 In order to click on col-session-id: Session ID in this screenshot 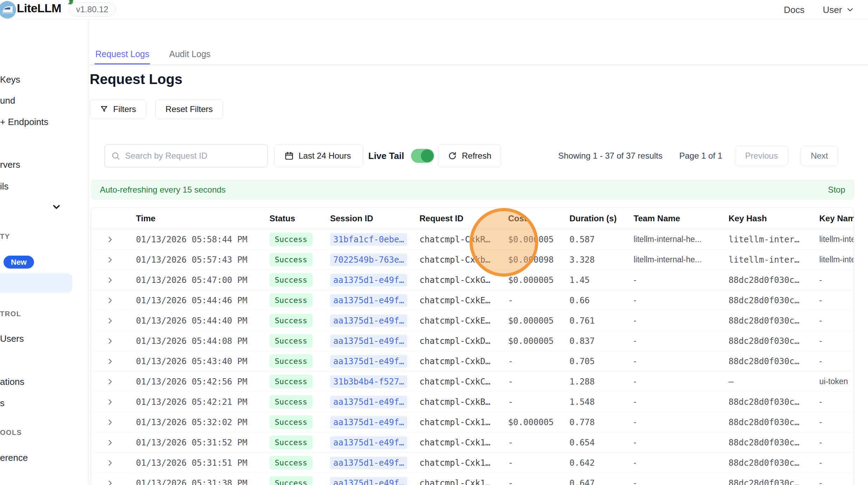, I will do `click(375, 219)`.